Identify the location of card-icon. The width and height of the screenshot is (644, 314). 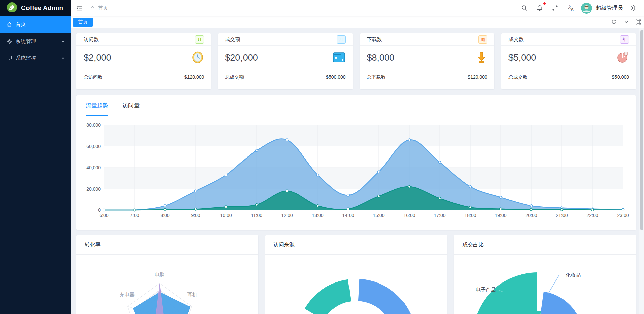
(339, 58).